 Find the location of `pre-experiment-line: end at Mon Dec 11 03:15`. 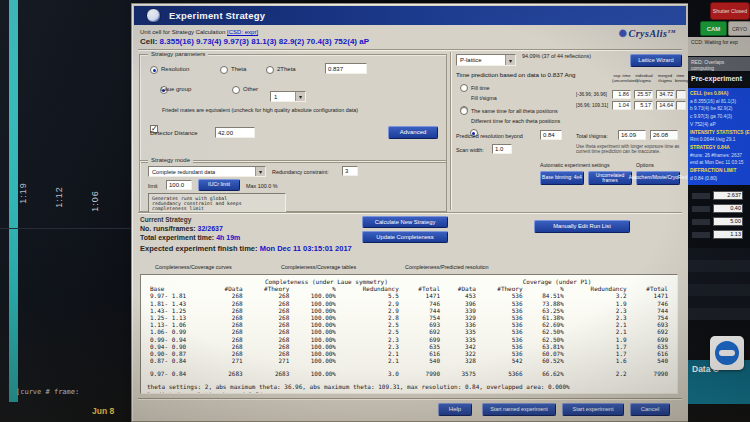

pre-experiment-line: end at Mon Dec 11 03:15 is located at coordinates (719, 163).